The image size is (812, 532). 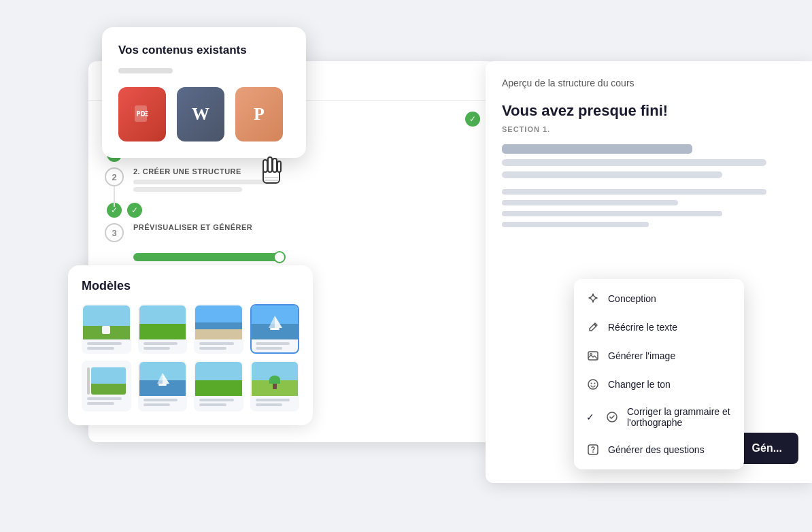 I want to click on models-title: Modèles, so click(x=190, y=286).